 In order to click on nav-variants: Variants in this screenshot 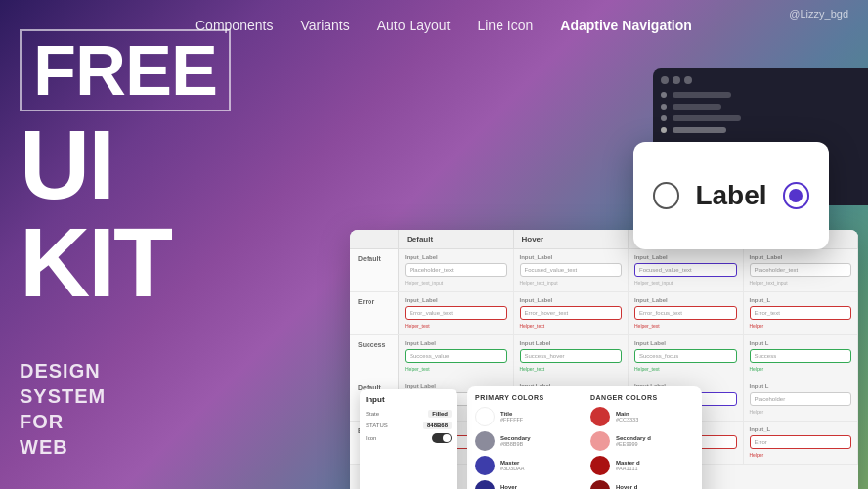, I will do `click(325, 25)`.